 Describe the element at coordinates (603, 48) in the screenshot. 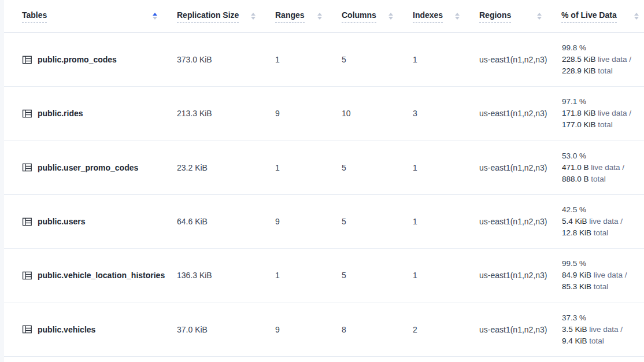

I see `live-data-percent: 99.8 %` at that location.